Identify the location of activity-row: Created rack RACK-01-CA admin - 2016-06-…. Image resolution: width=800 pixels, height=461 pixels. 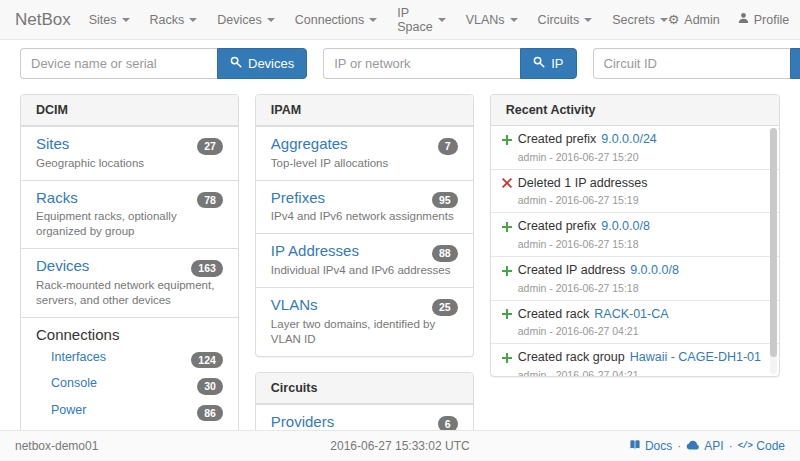
(635, 322).